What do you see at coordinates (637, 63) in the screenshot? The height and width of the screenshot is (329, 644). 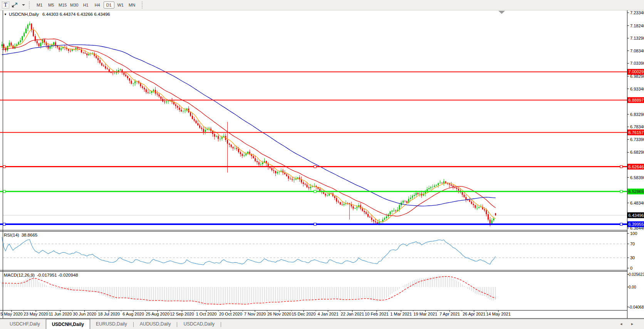 I see `price-tick-label: 7.03390` at bounding box center [637, 63].